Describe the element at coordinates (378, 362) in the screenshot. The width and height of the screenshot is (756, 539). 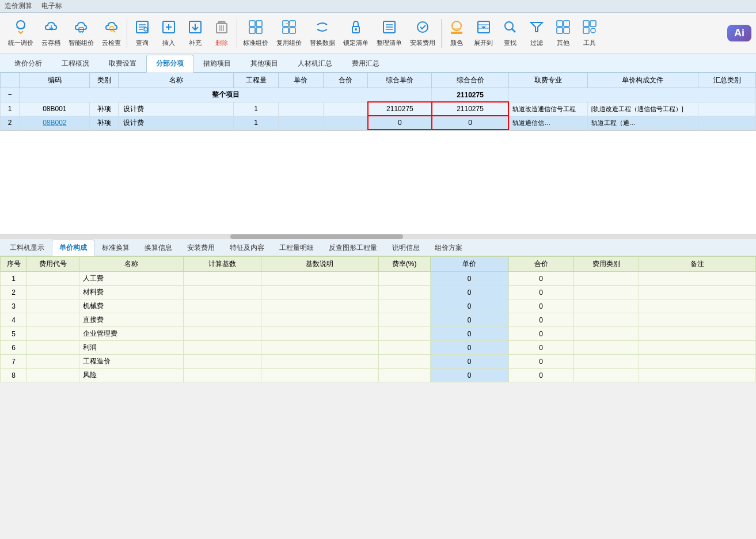
I see `bottom-table-row: 7 工程造价 0 0` at that location.